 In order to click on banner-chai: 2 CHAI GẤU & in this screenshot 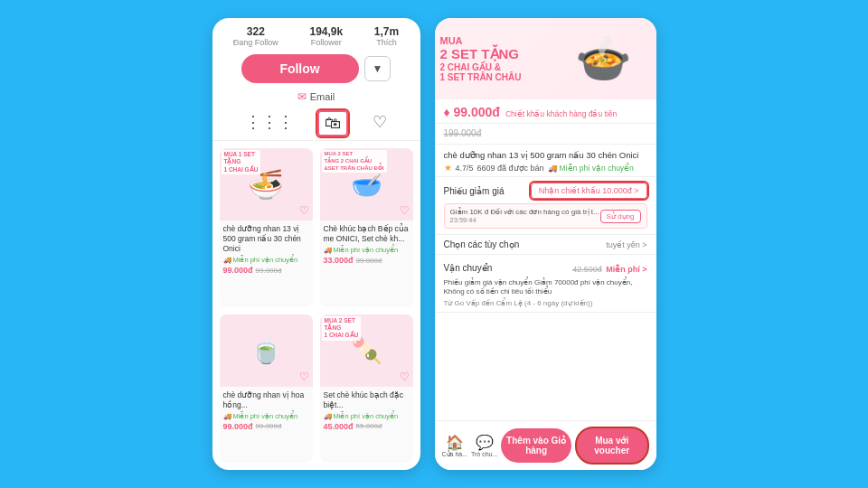, I will do `click(494, 67)`.